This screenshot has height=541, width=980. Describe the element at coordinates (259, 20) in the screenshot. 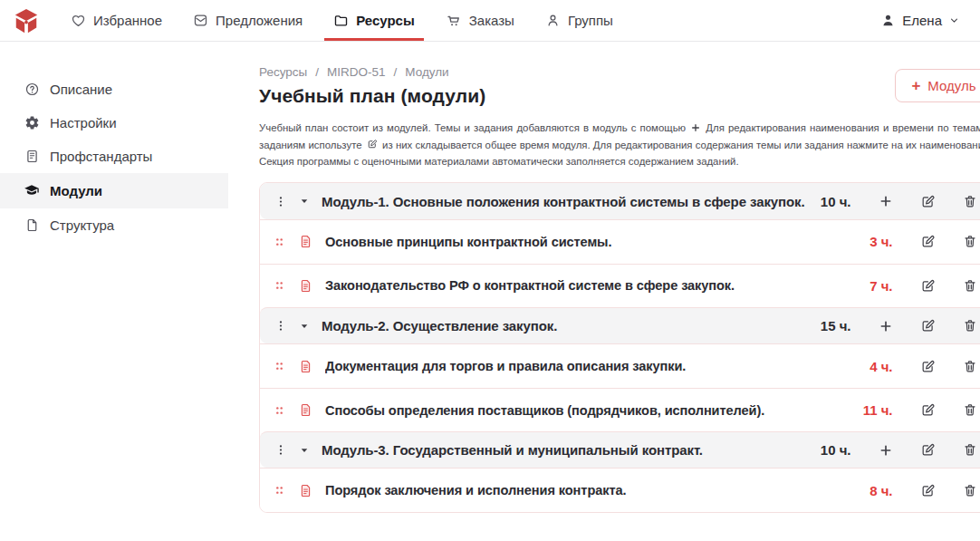

I see `nav-item-label: Предложения` at that location.